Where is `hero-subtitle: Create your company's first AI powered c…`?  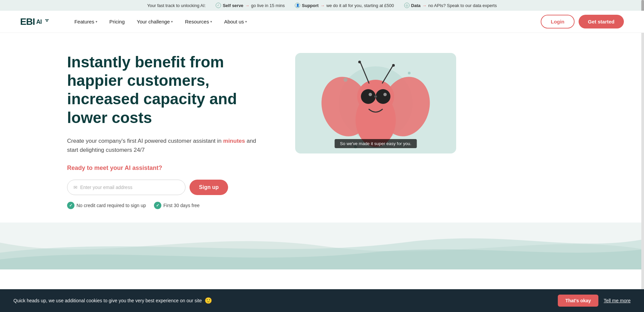
hero-subtitle: Create your company's first AI powered c… is located at coordinates (168, 145).